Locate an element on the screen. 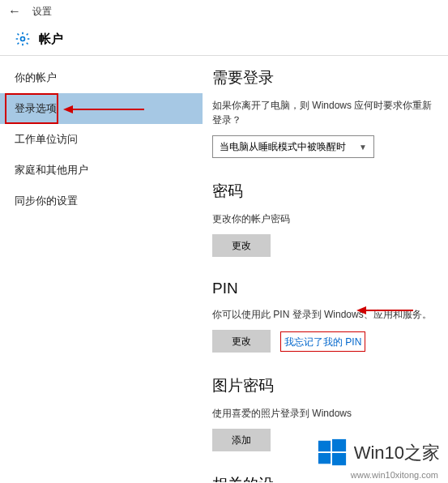 This screenshot has width=448, height=483. watermark-text: Win10之家 is located at coordinates (397, 453).